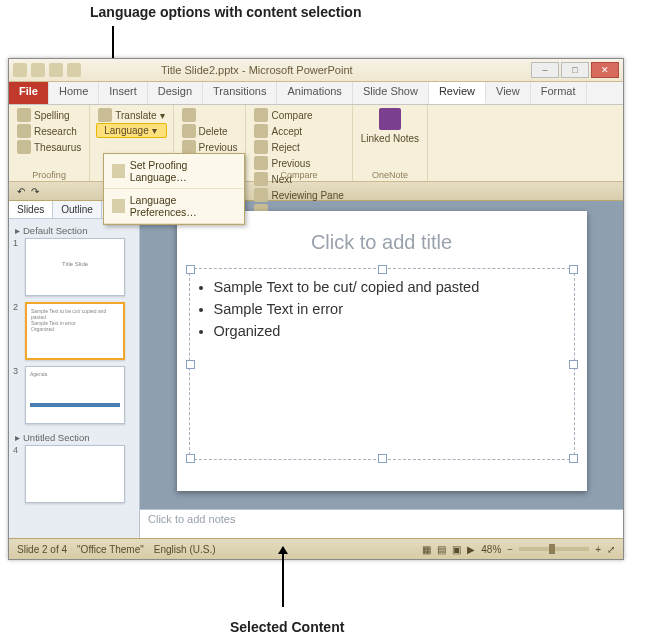 The image size is (645, 641). What do you see at coordinates (75, 395) in the screenshot?
I see `thumbnail-3: Agenda` at bounding box center [75, 395].